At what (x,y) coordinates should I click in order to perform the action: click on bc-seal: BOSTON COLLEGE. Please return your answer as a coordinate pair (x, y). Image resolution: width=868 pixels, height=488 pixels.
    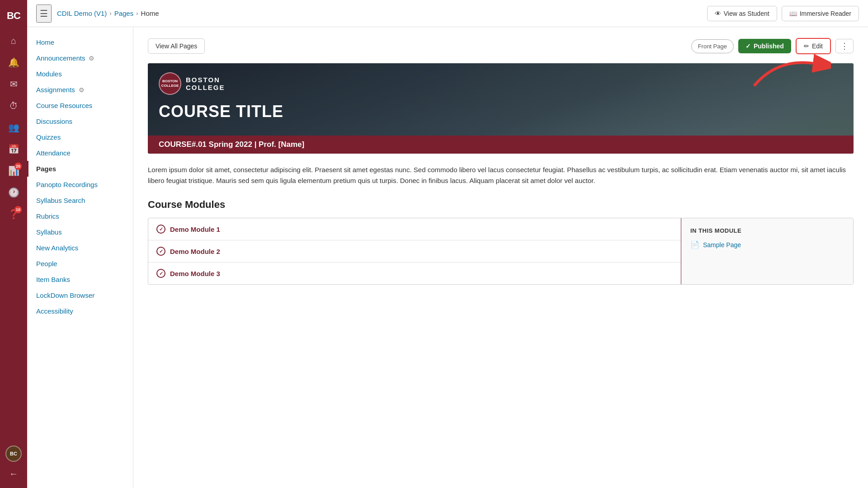
    Looking at the image, I should click on (170, 84).